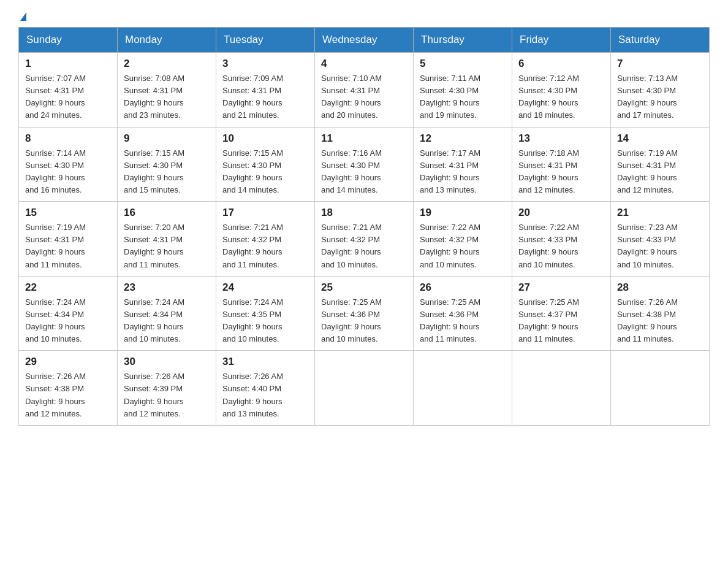 The height and width of the screenshot is (563, 728). What do you see at coordinates (266, 90) in the screenshot?
I see `calendar-cell: 3 Sunrise: 7:09 AMSunset: 4:31 PMDayligh…` at bounding box center [266, 90].